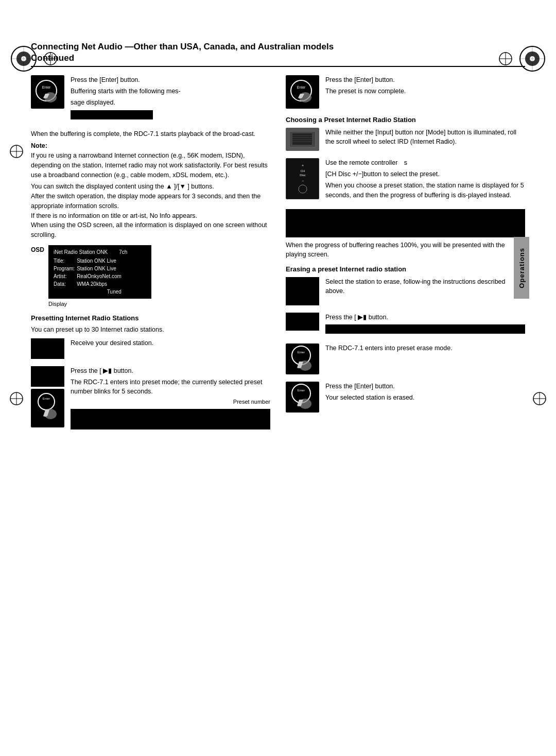 The width and height of the screenshot is (556, 756). What do you see at coordinates (303, 179) in the screenshot?
I see `ch-disc-image: + CH Disc −` at bounding box center [303, 179].